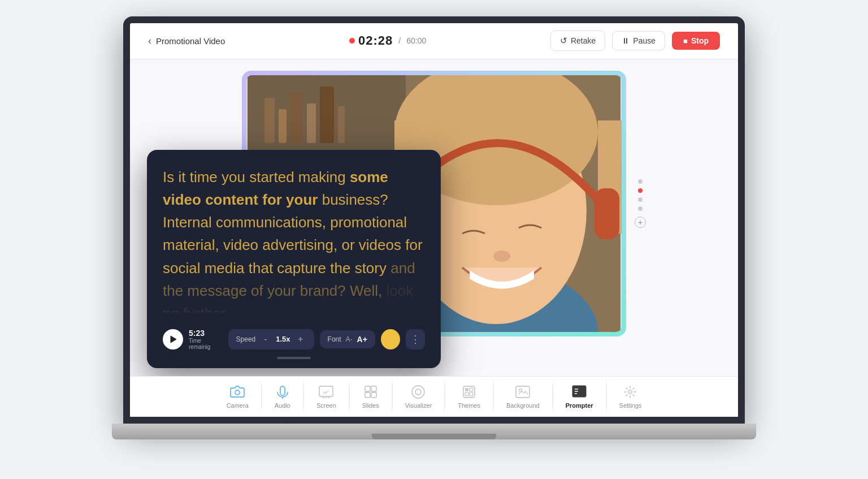  Describe the element at coordinates (696, 41) in the screenshot. I see `stop-button: ■ Stop` at that location.